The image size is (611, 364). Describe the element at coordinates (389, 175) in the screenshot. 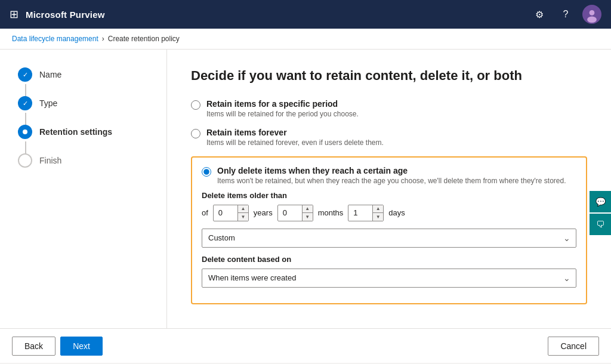

I see `option-only-delete: Only delete items when they reach a cert…` at that location.